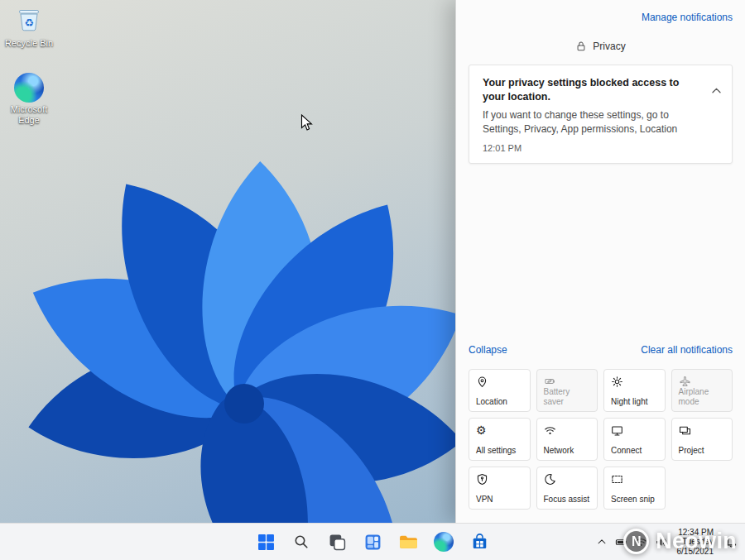 Image resolution: width=745 pixels, height=560 pixels. Describe the element at coordinates (601, 439) in the screenshot. I see `quick-actions-grid: Location Battery saver Night light` at that location.